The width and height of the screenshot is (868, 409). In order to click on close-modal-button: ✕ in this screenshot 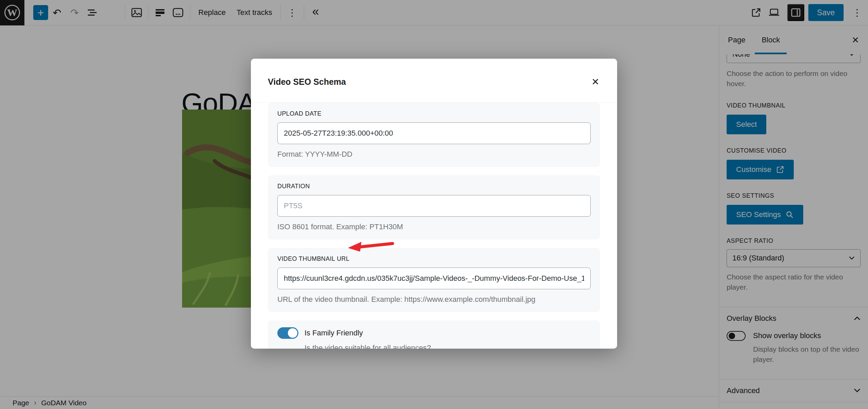, I will do `click(595, 82)`.